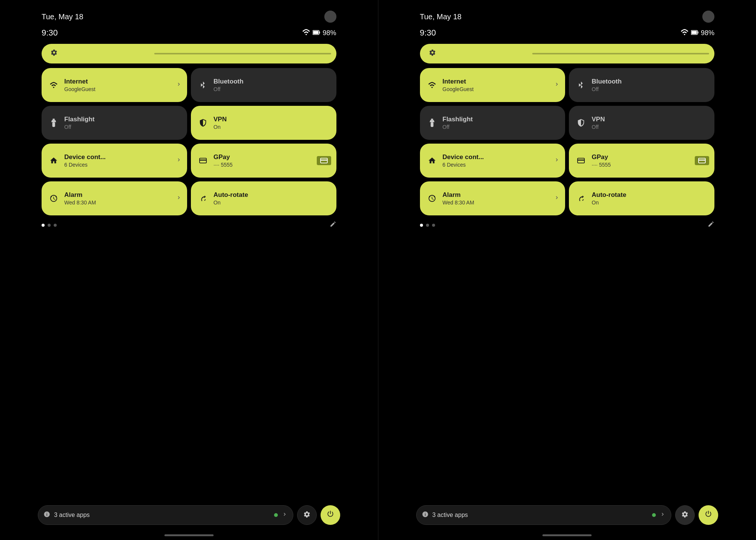  What do you see at coordinates (581, 198) in the screenshot?
I see `autorotate-icon` at bounding box center [581, 198].